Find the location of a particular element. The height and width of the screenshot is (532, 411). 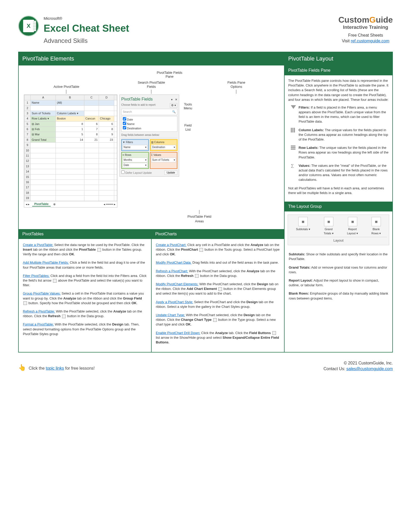

values-icon: Σ is located at coordinates (293, 166).